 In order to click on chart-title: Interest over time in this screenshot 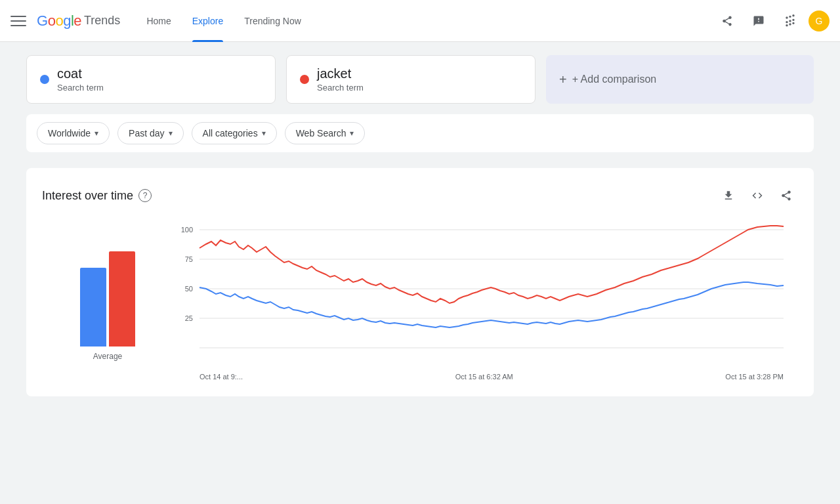, I will do `click(88, 196)`.